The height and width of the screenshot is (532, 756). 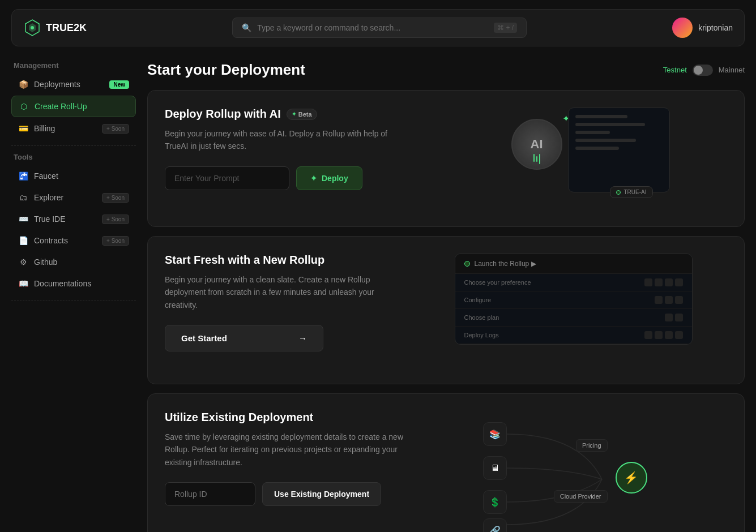 I want to click on github-icon: ⚙, so click(x=23, y=262).